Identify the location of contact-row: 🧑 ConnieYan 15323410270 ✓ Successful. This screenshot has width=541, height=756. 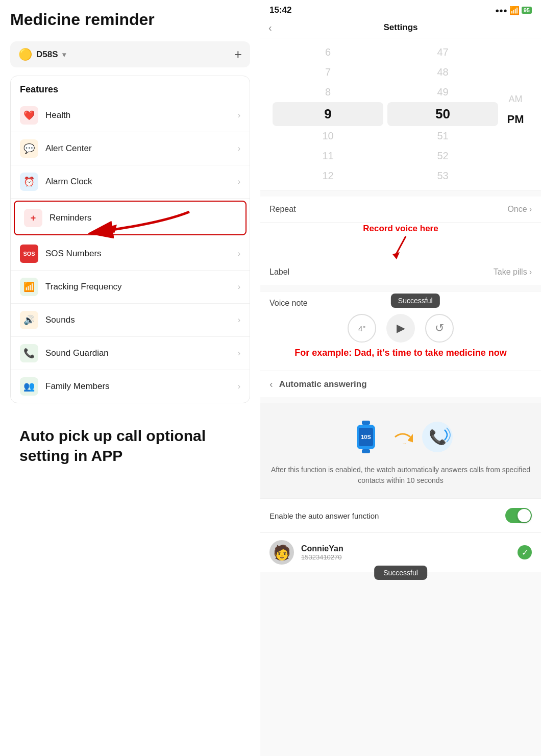
(401, 552).